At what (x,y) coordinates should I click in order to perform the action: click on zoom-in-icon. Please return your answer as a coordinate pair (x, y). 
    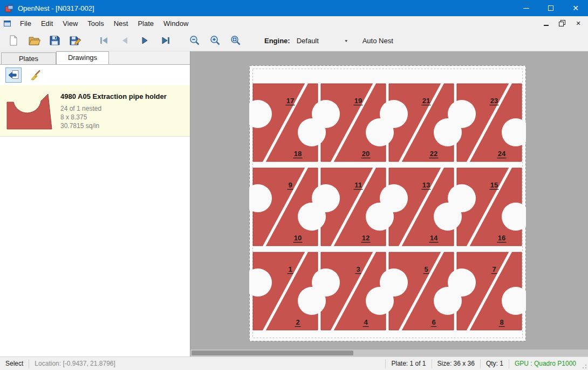
    Looking at the image, I should click on (215, 41).